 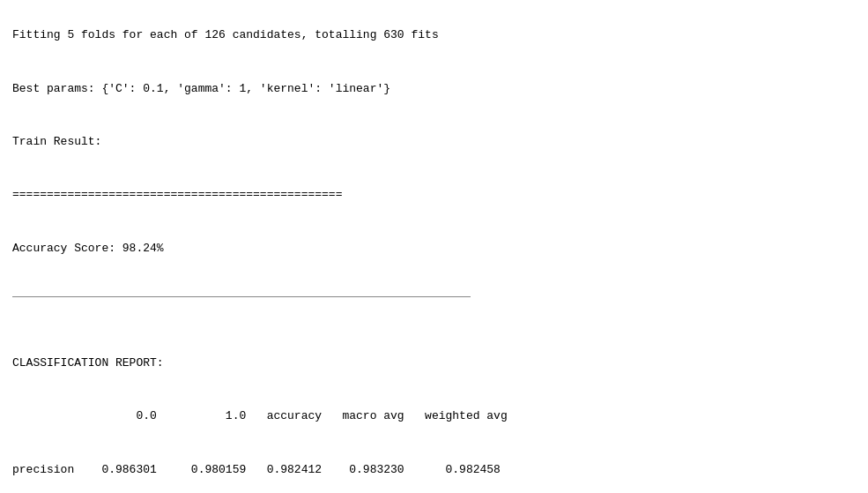 What do you see at coordinates (177, 194) in the screenshot?
I see `train-equals: ========================================…` at bounding box center [177, 194].